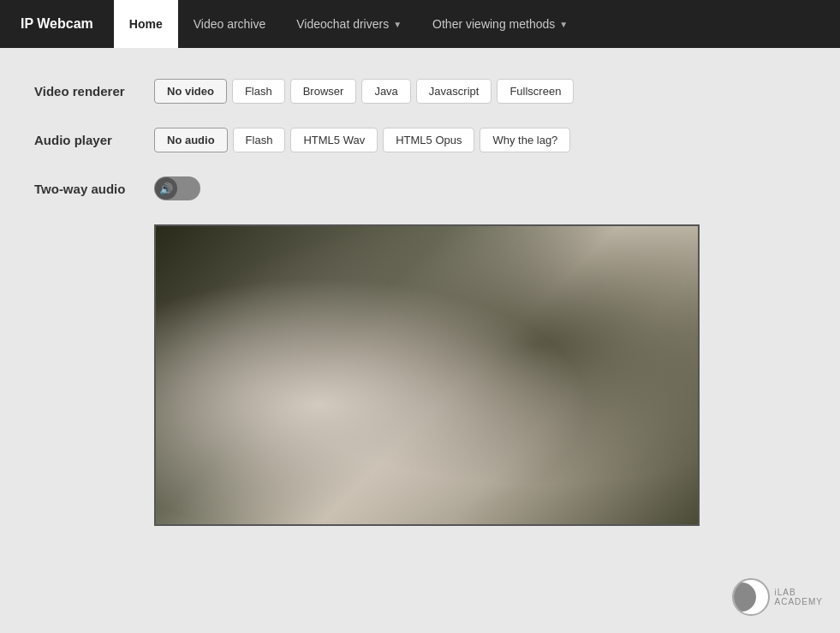 The image size is (840, 633). What do you see at coordinates (525, 140) in the screenshot?
I see `btn-why-lag: Why the lag?` at bounding box center [525, 140].